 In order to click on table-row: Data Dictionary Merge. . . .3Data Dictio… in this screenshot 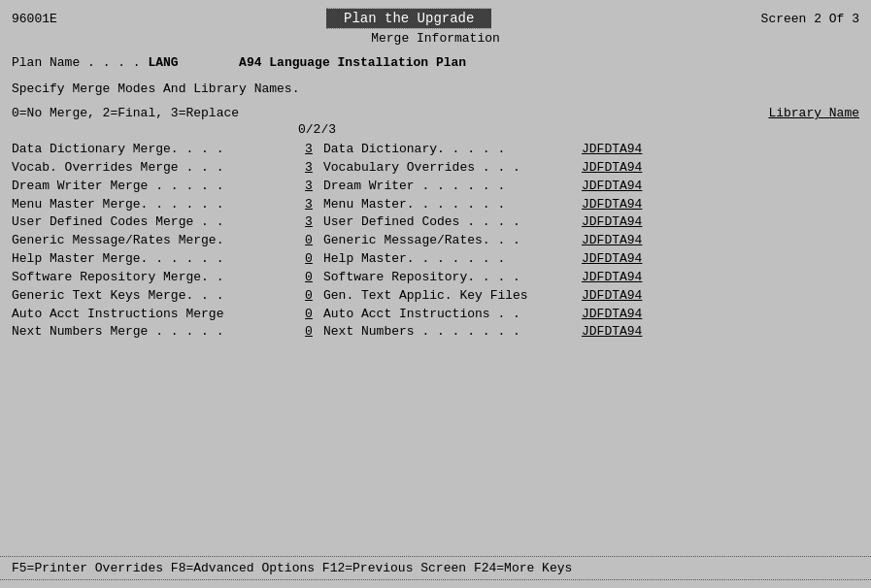, I will do `click(435, 149)`.